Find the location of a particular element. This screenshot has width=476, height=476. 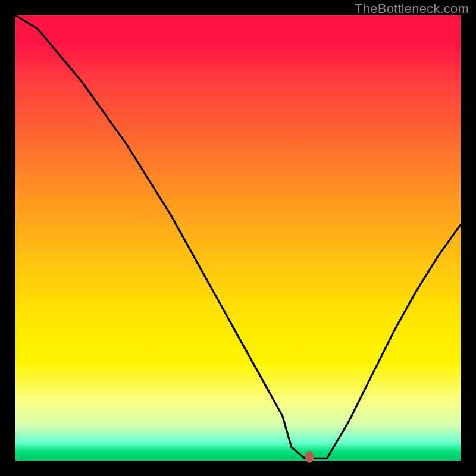

optimal-marker is located at coordinates (309, 457).